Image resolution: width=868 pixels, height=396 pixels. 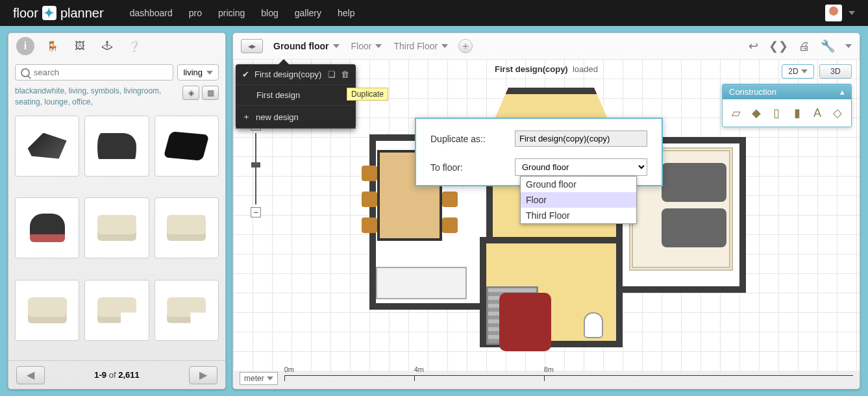 What do you see at coordinates (256, 212) in the screenshot?
I see `zoom-out-button: −` at bounding box center [256, 212].